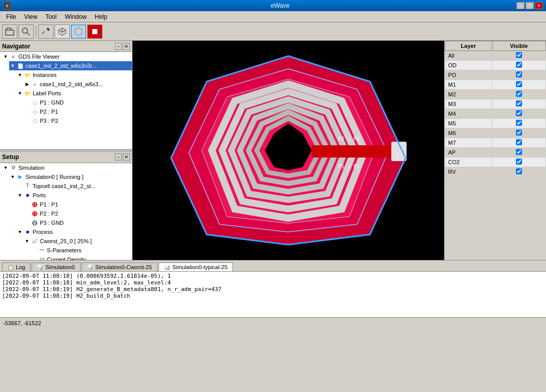 This screenshot has height=392, width=546. I want to click on menu-tool: Tool, so click(51, 17).